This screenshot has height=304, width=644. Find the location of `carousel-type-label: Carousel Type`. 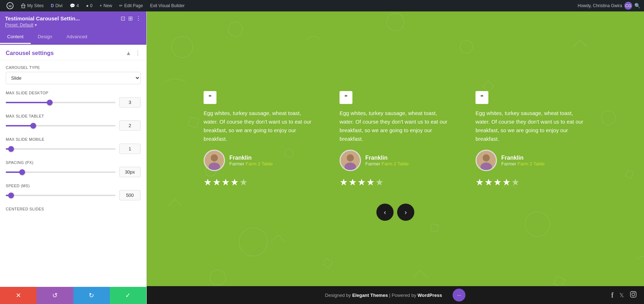

carousel-type-label: Carousel Type is located at coordinates (73, 68).